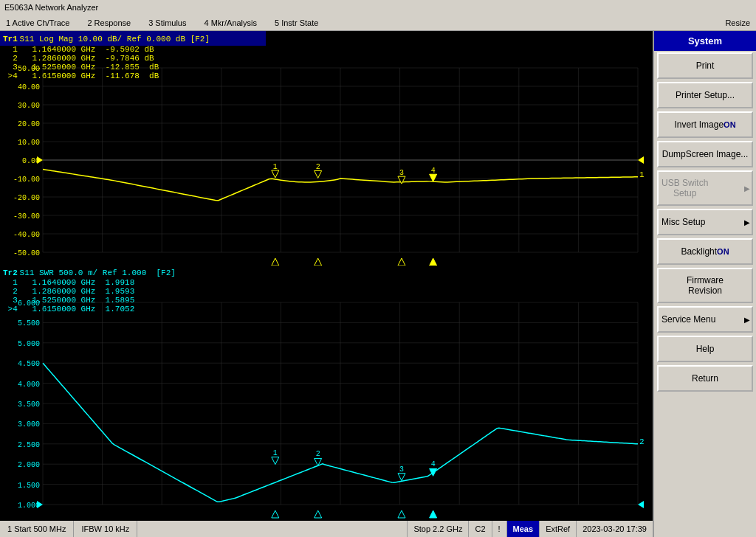 The image size is (756, 537). Describe the element at coordinates (530, 529) in the screenshot. I see `status-right: Stop 2.2 GHz C2 ! Meas ExtRef 2023-03-20…` at that location.